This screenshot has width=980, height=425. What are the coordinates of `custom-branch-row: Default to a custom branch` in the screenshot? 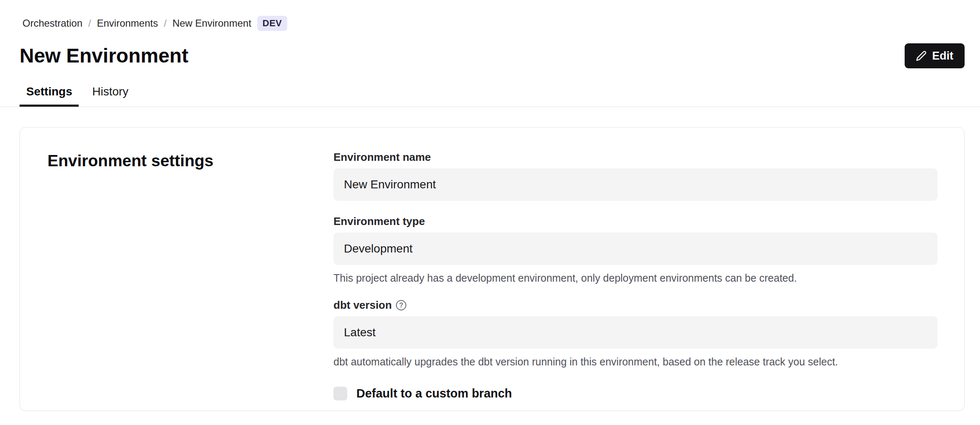 It's located at (635, 393).